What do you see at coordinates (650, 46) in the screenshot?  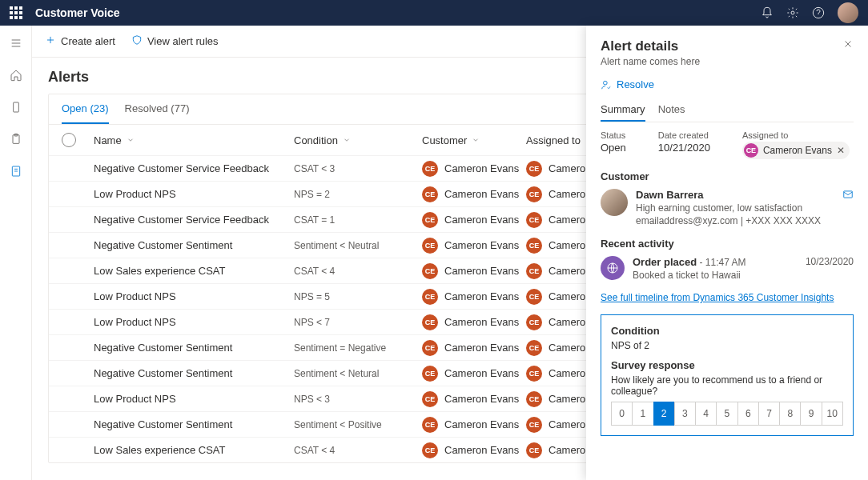 I see `panel-title: Alert details` at bounding box center [650, 46].